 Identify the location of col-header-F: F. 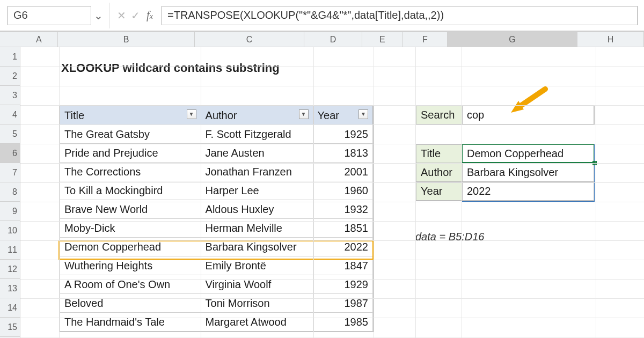
(425, 40).